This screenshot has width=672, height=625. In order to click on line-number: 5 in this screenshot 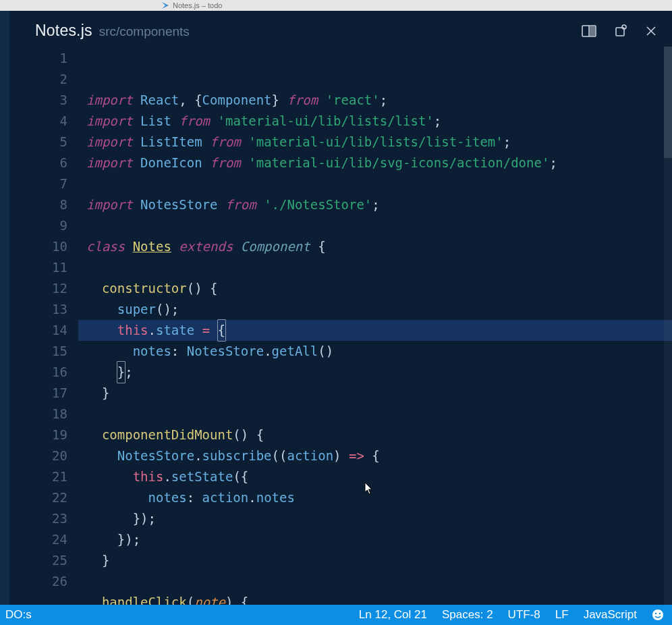, I will do `click(43, 142)`.